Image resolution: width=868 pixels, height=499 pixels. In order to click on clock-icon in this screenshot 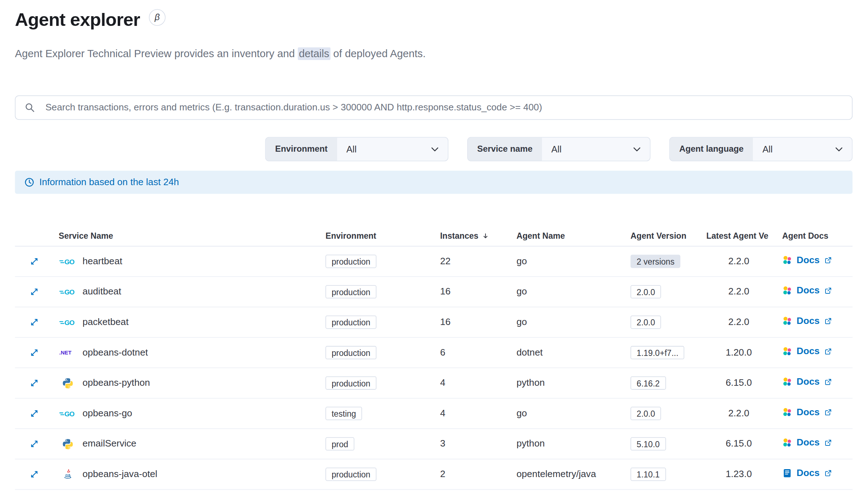, I will do `click(30, 182)`.